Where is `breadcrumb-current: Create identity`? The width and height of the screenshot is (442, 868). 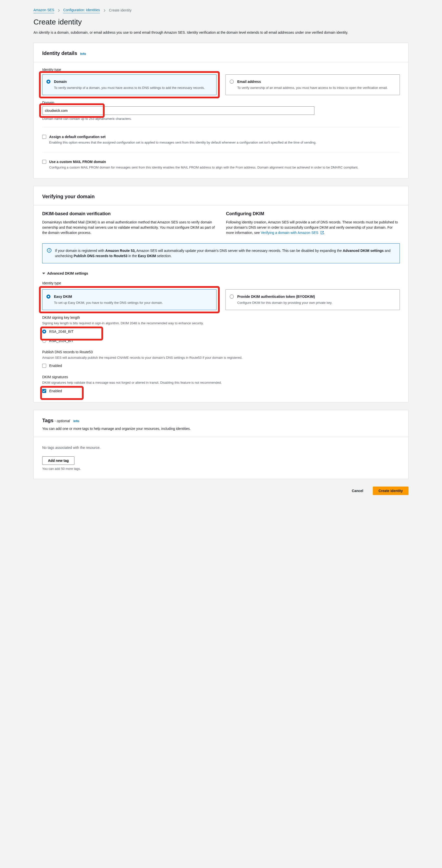
breadcrumb-current: Create identity is located at coordinates (120, 10).